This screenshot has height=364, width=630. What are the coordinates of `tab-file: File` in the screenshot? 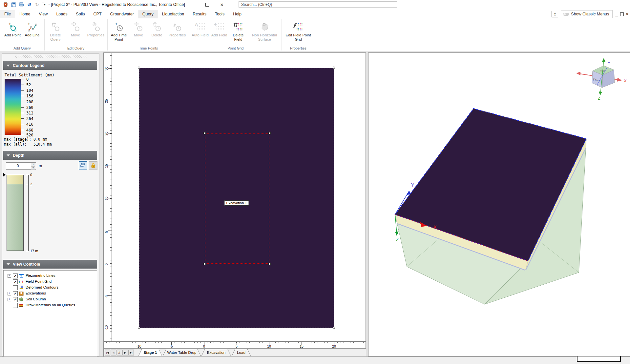 It's located at (8, 14).